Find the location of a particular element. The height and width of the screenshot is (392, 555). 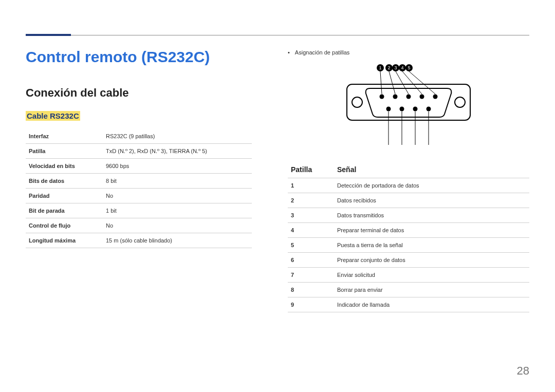

spec-value: 8 bit is located at coordinates (177, 181).